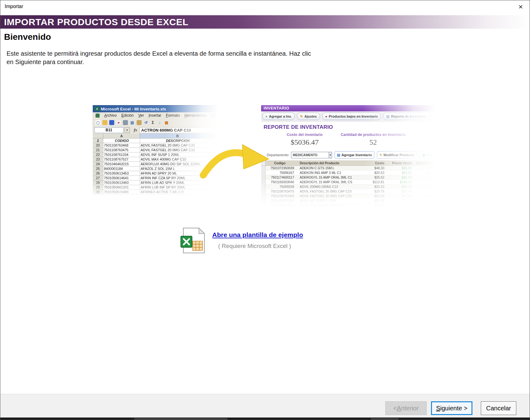  Describe the element at coordinates (122, 178) in the screenshot. I see `code-cell: 7501050614641` at that location.